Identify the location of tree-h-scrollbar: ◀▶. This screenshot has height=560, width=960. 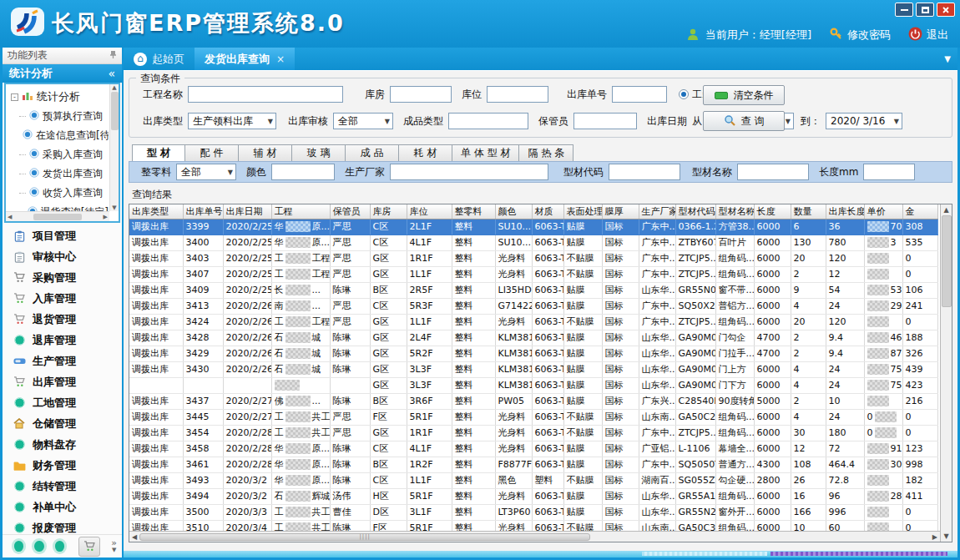
(58, 216).